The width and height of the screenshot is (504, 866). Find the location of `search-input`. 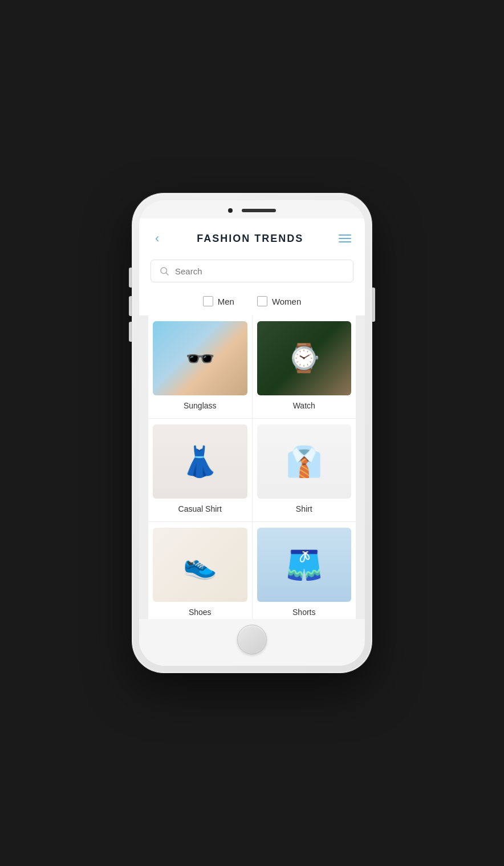

search-input is located at coordinates (260, 272).